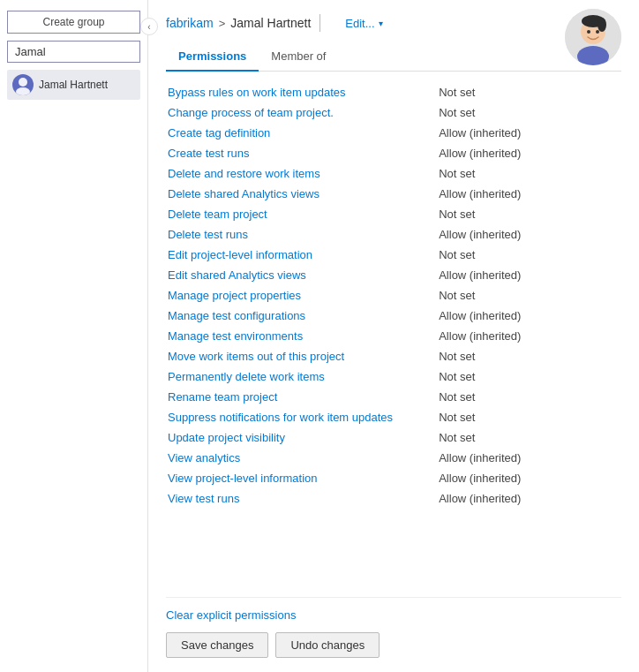 This screenshot has width=639, height=672. I want to click on table-row: View test runsAllow (inherited), so click(392, 498).